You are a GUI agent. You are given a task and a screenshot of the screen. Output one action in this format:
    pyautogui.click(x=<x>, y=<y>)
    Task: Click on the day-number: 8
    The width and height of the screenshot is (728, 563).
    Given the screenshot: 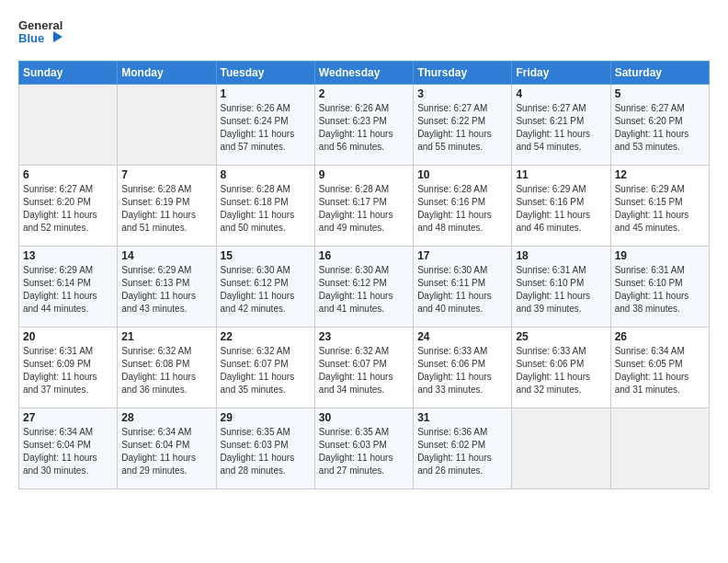 What is the action you would take?
    pyautogui.click(x=266, y=175)
    